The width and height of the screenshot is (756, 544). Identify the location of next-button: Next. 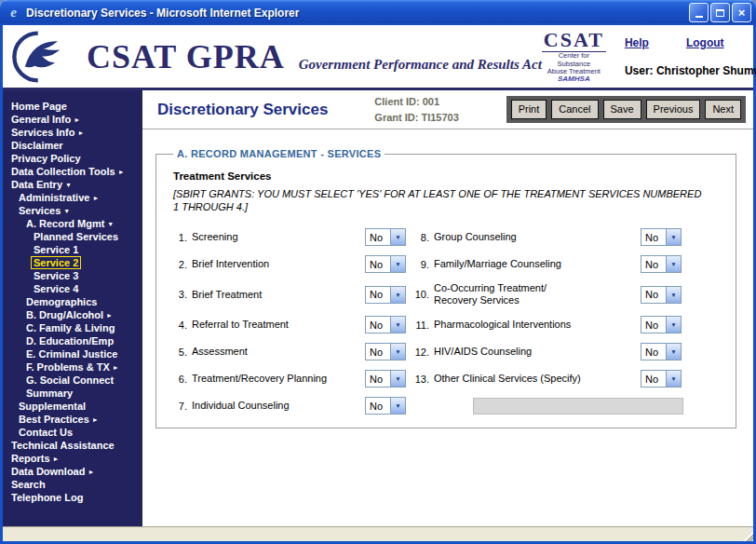
(722, 109).